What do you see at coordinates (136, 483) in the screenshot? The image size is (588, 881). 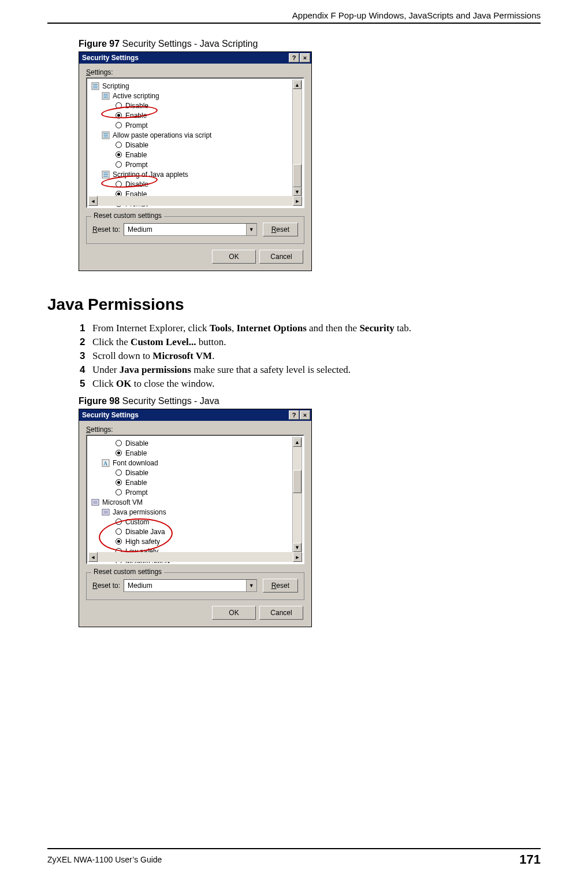 I see `radio-label: Enable` at bounding box center [136, 483].